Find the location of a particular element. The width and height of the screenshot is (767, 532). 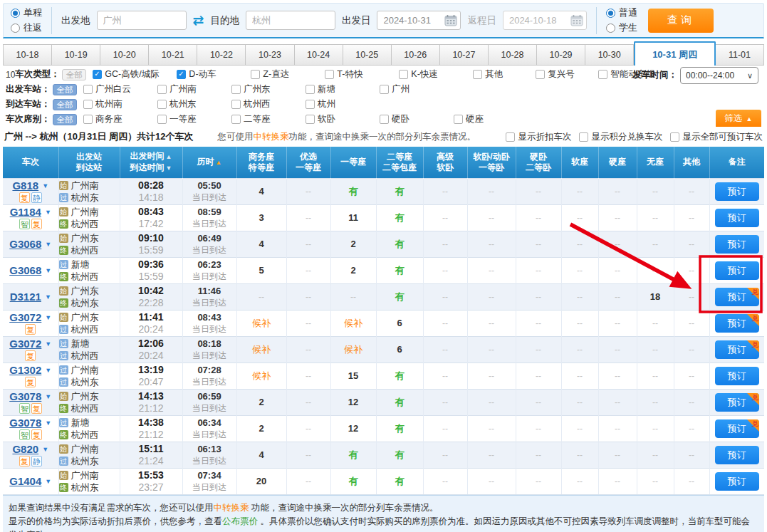

date-tab-10-28: 10-28 is located at coordinates (513, 55).